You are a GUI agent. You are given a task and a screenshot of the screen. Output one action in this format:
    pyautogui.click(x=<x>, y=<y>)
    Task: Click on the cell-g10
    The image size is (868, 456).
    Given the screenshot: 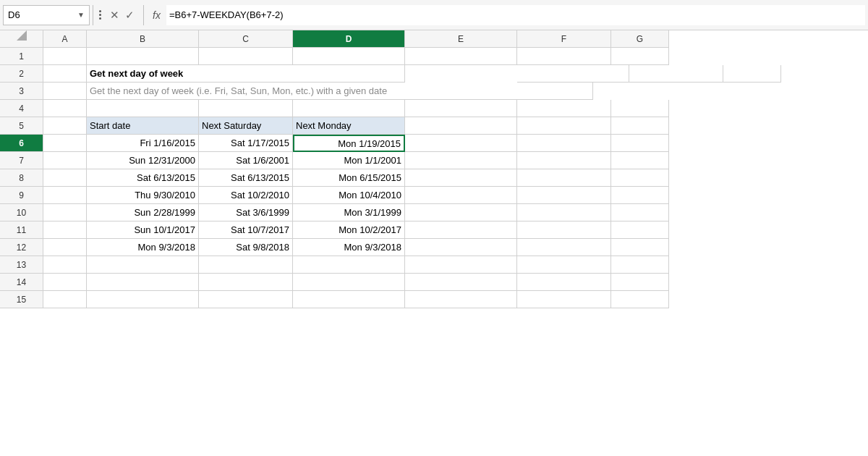 What is the action you would take?
    pyautogui.click(x=640, y=213)
    